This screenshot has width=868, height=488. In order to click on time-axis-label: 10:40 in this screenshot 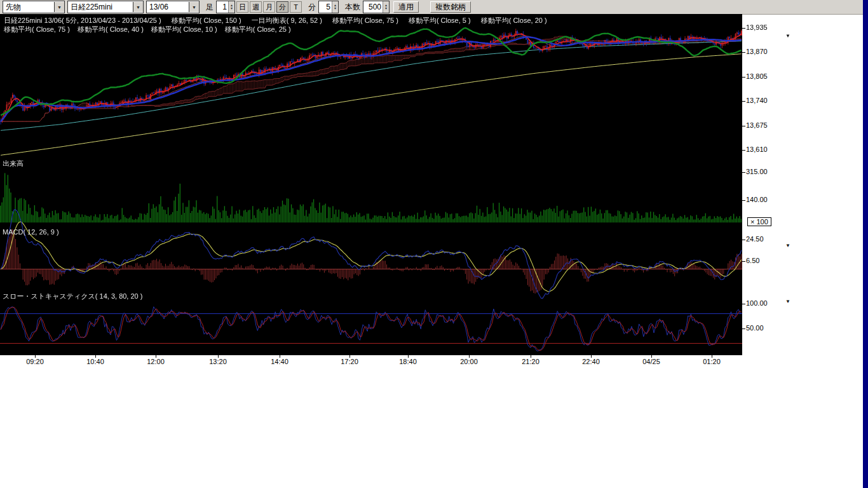, I will do `click(95, 362)`.